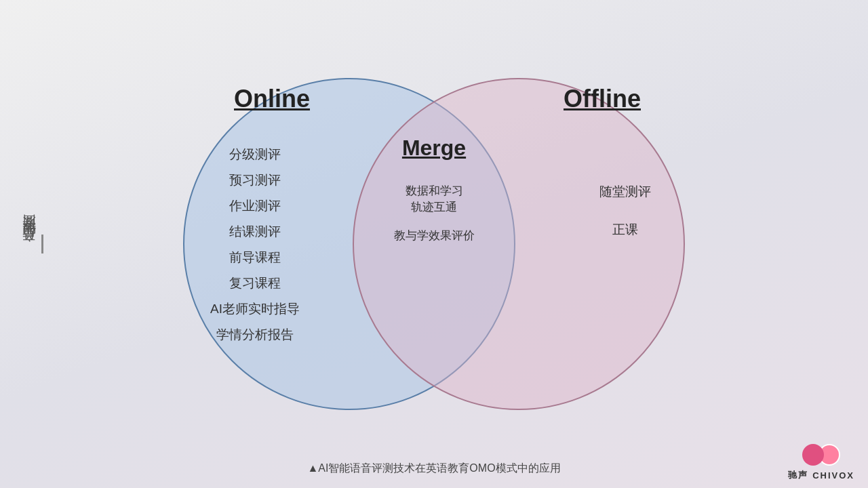 This screenshot has width=868, height=488. I want to click on online-item-8: 学情分析报告, so click(255, 335).